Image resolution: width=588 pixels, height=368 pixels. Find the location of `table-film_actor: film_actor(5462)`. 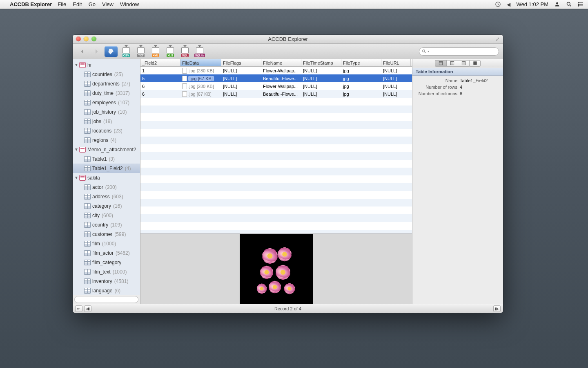

table-film_actor: film_actor(5462) is located at coordinates (106, 253).